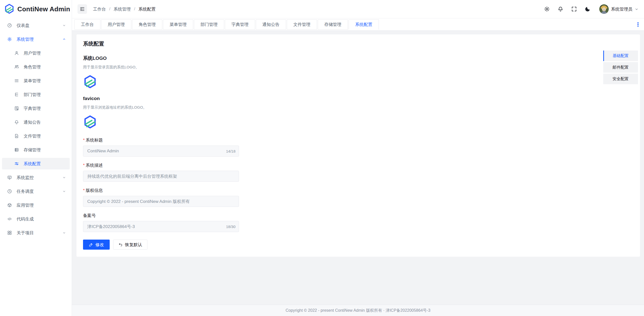 The image size is (644, 316). I want to click on sidebar-menu: 仪表盘 系统管理 用户管理 角色管理 菜单管理 部门管理 字典管理, so click(36, 128).